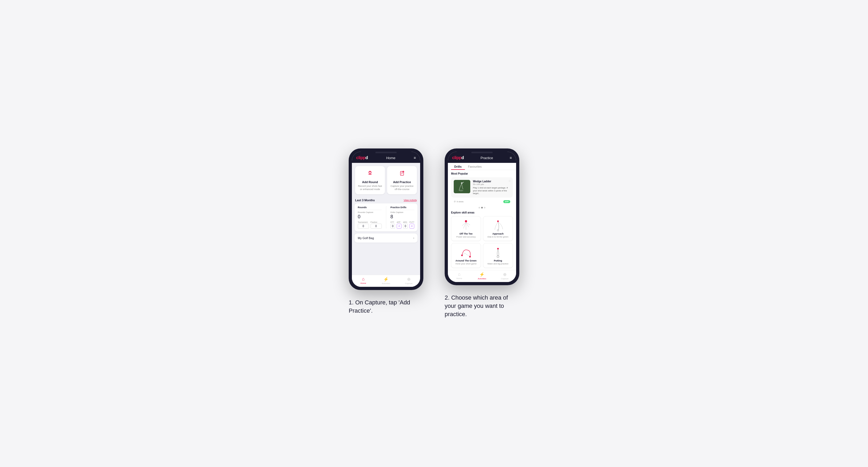  I want to click on nav-capture-2: ⊕ Capture, so click(505, 276).